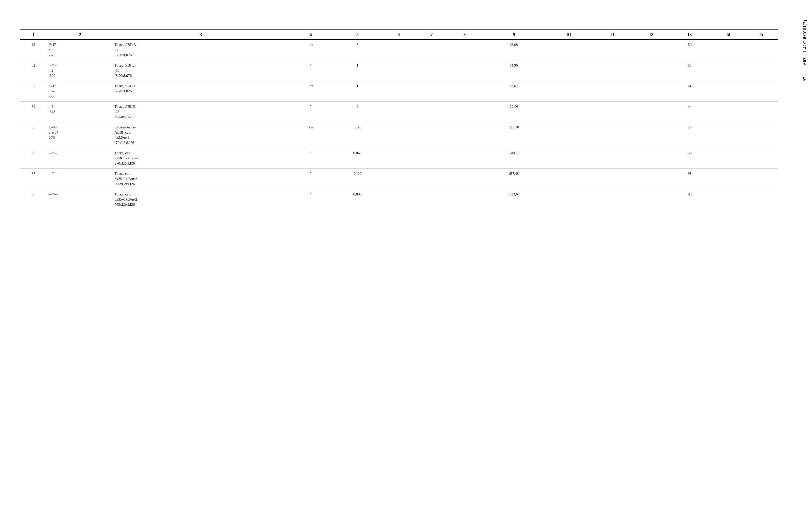 This screenshot has height=522, width=812. Describe the element at coordinates (399, 35) in the screenshot. I see `table-header-row: I 2 3 4 5 6 7 8 9 IO II I2 I3 I4 I5` at that location.